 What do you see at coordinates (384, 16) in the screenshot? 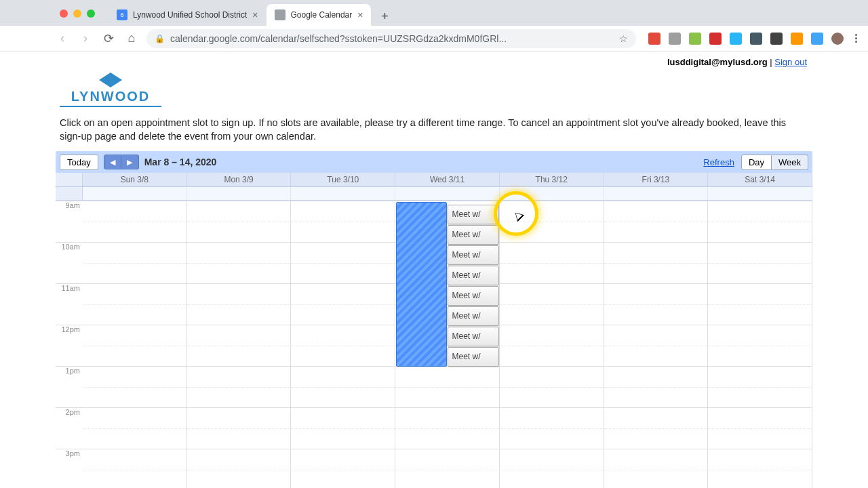
I see `new-tab-button: +` at bounding box center [384, 16].